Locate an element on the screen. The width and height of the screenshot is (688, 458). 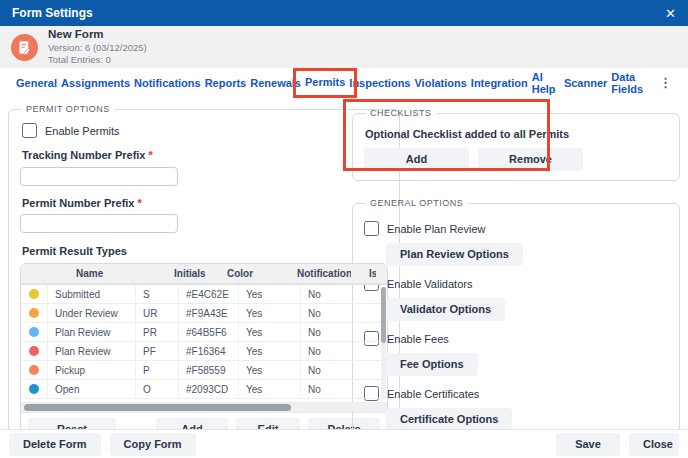
table-header-cell-is-final: Is Final is located at coordinates (369, 274).